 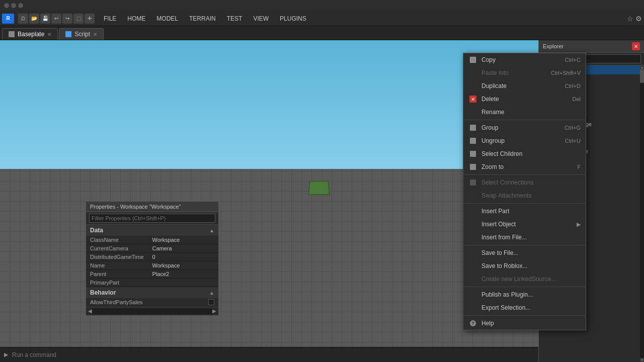 I want to click on menu-test: TEST, so click(x=234, y=19).